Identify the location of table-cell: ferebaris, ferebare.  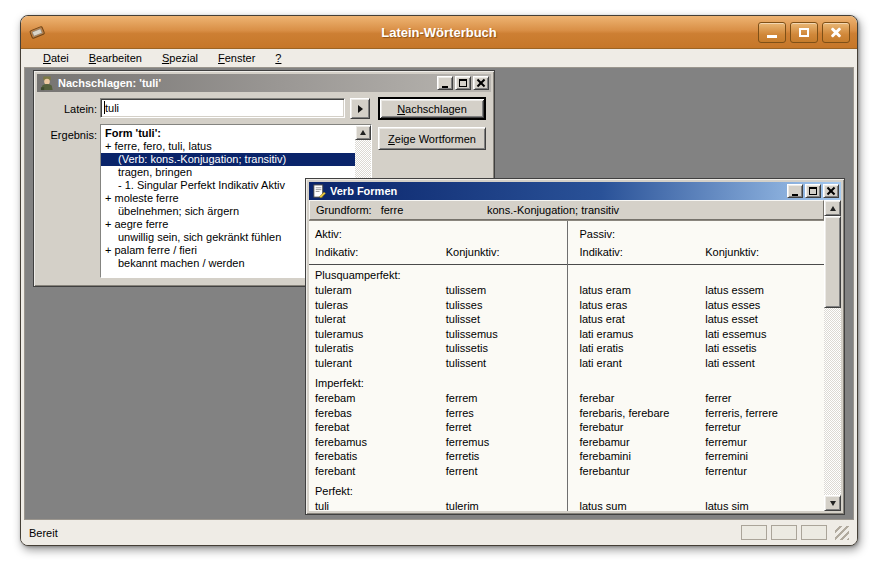
(632, 414).